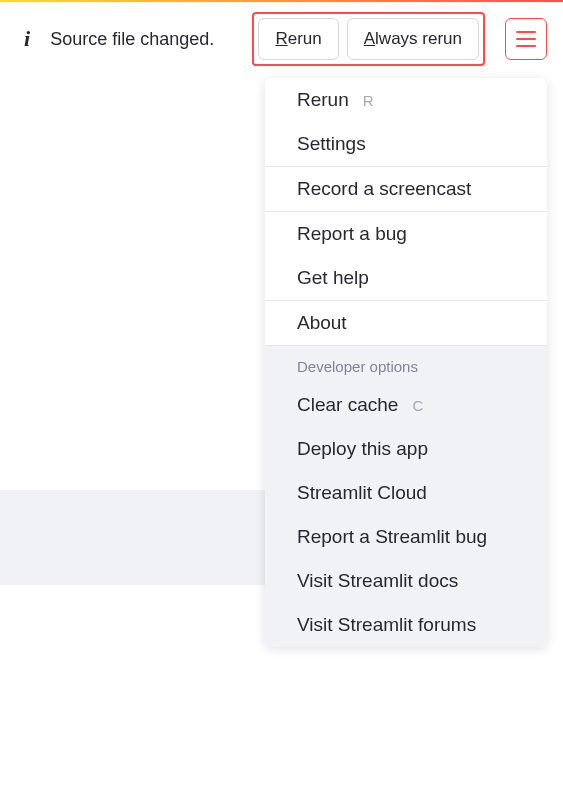 Image resolution: width=563 pixels, height=800 pixels. What do you see at coordinates (406, 324) in the screenshot?
I see `menu-section-4: About` at bounding box center [406, 324].